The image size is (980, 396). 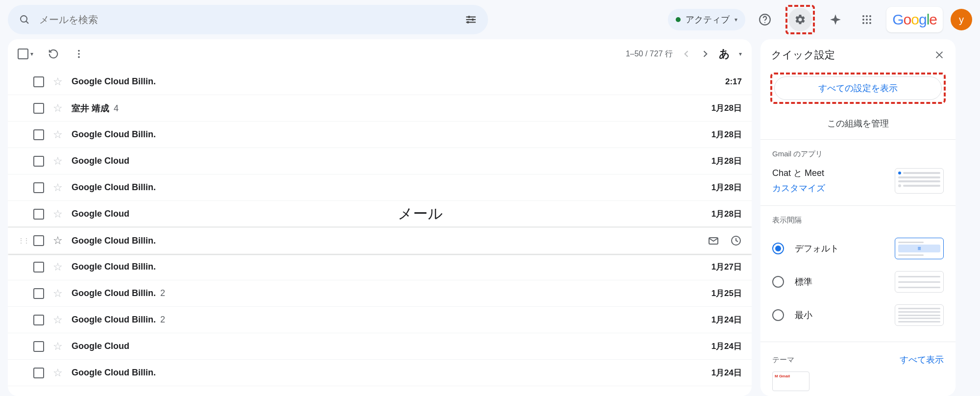 What do you see at coordinates (53, 54) in the screenshot?
I see `refresh-icon` at bounding box center [53, 54].